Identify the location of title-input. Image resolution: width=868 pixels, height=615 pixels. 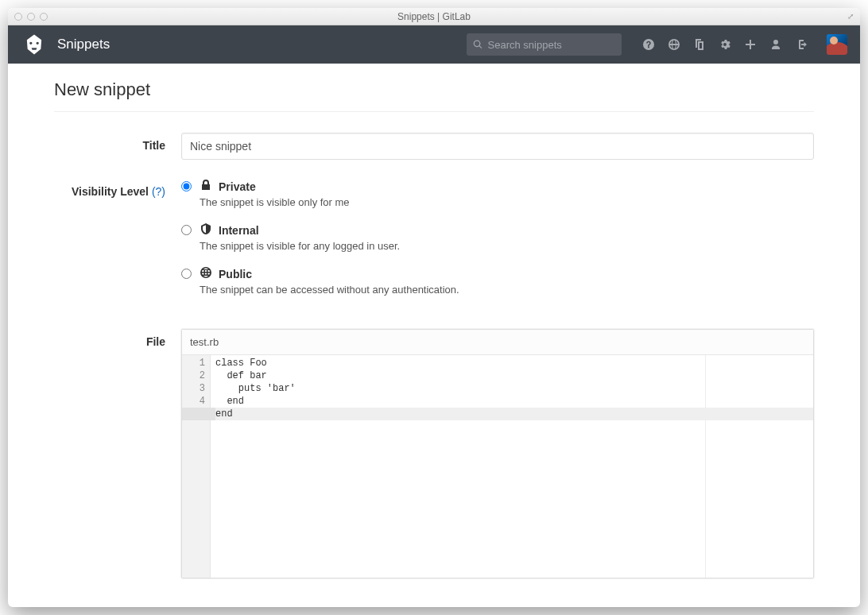
(498, 146).